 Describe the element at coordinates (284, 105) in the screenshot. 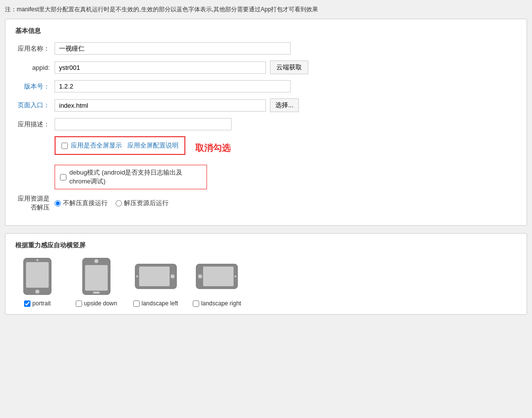

I see `choose-btn: 选择...` at that location.